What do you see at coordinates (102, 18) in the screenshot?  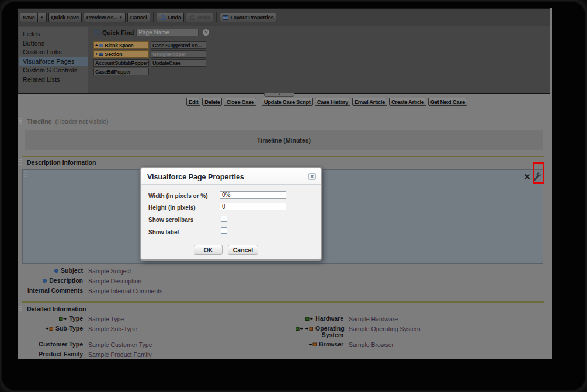 I see `preview-as-label: Preview As...` at bounding box center [102, 18].